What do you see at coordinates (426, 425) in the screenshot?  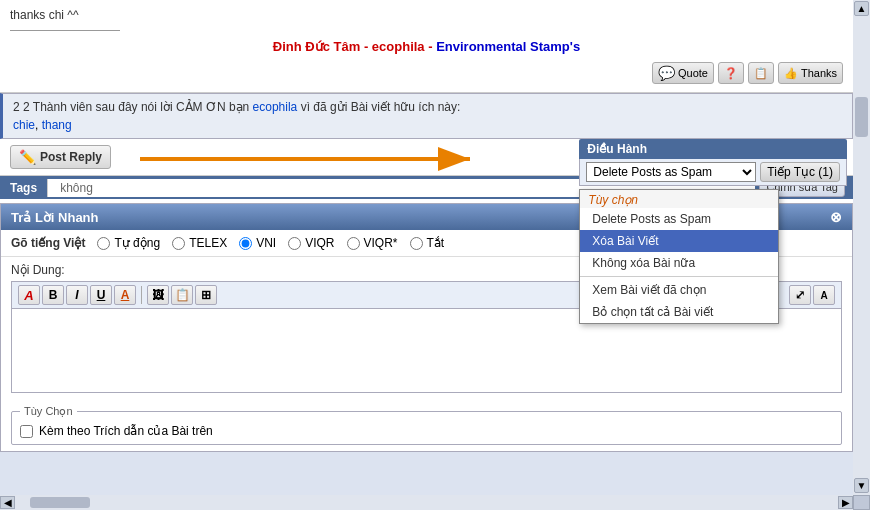 I see `tuy-chon-fieldset: Tùy Chọn Kèm theo Trích dẫn của Bài trên` at bounding box center [426, 425].